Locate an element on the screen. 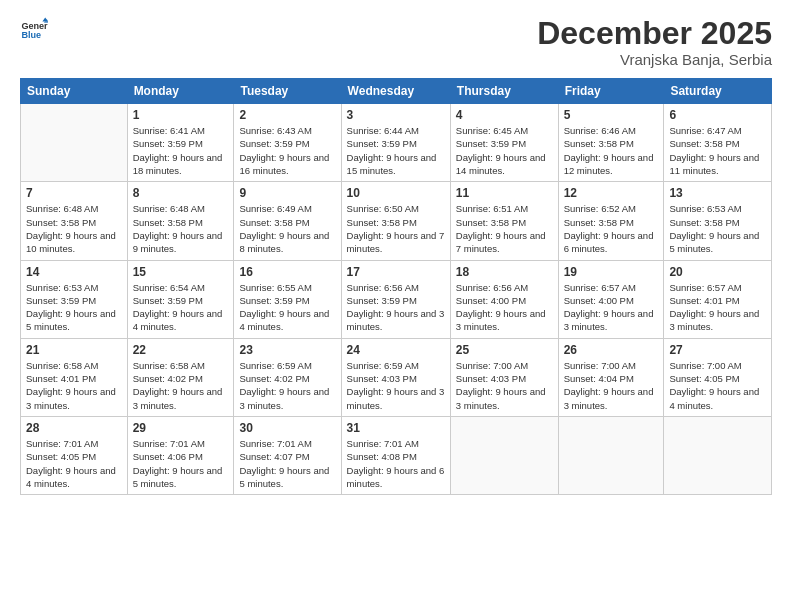 Image resolution: width=792 pixels, height=612 pixels. day-number: 28 is located at coordinates (74, 428).